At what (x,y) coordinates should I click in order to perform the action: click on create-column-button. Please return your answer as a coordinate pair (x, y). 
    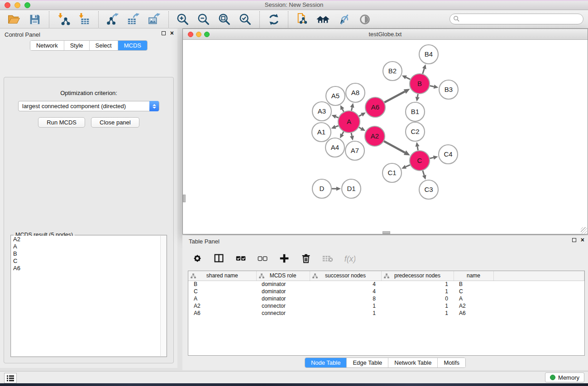
    Looking at the image, I should click on (284, 258).